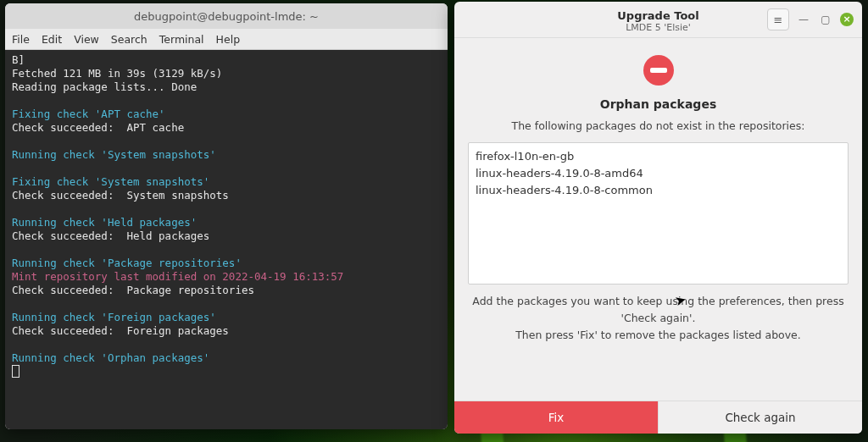 The height and width of the screenshot is (442, 868). I want to click on menu-file: File, so click(20, 39).